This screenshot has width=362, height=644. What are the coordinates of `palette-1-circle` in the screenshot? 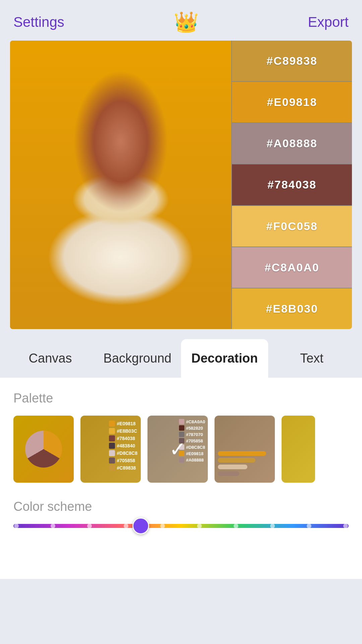 It's located at (44, 449).